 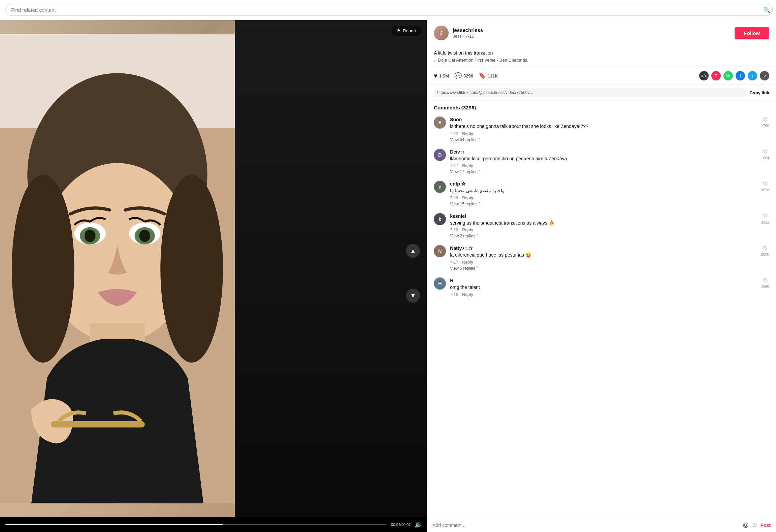 I want to click on progress-fill, so click(x=114, y=525).